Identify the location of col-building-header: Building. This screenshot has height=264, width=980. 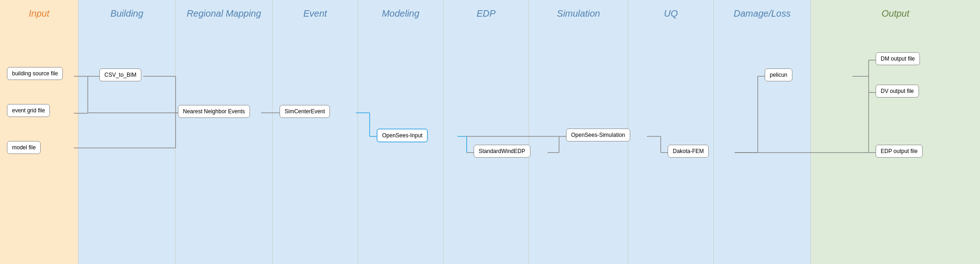
(127, 12).